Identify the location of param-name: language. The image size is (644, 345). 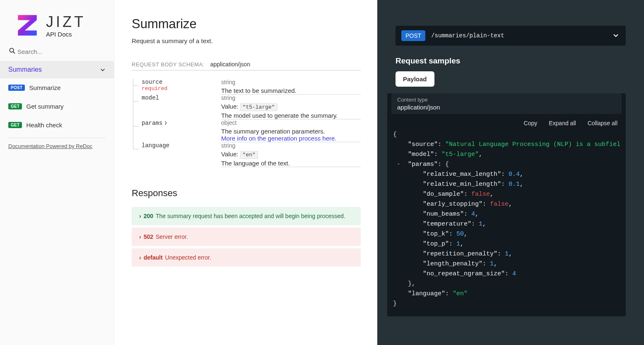
(181, 146).